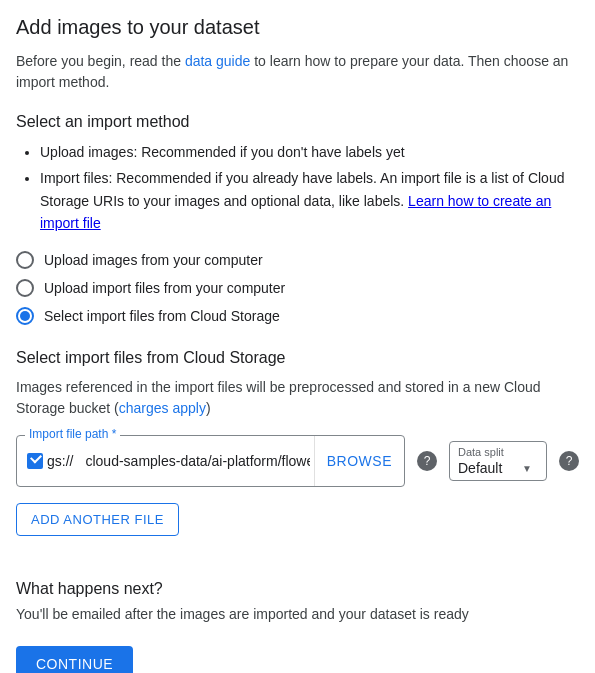 This screenshot has height=673, width=595. Describe the element at coordinates (298, 122) in the screenshot. I see `select-method-title: Select an import method` at that location.